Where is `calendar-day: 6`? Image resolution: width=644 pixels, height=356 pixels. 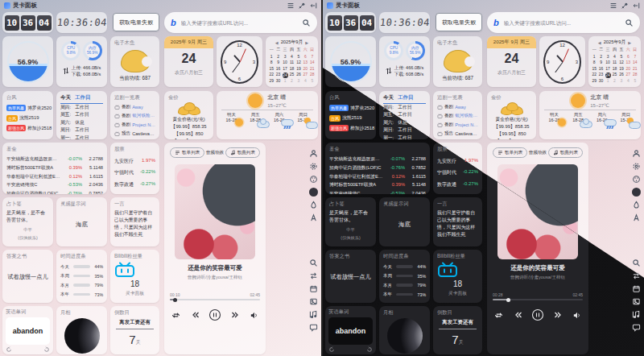
calendar-day: 6 is located at coordinates (305, 57).